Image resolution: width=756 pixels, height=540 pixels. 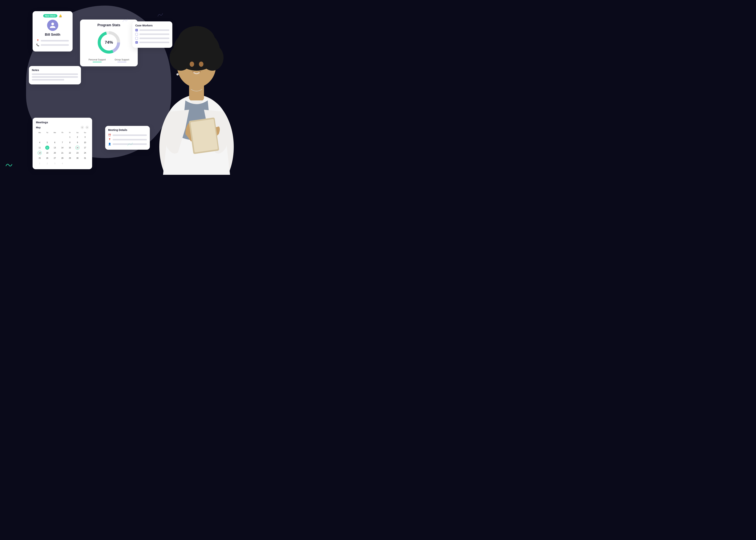 What do you see at coordinates (77, 142) in the screenshot?
I see `cal-day: 9` at bounding box center [77, 142].